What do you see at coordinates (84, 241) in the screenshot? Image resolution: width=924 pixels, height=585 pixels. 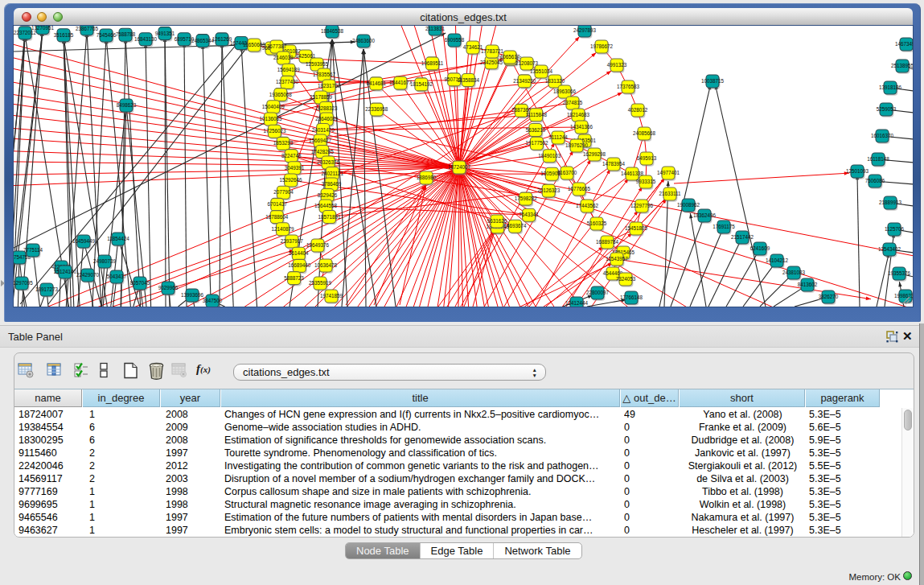 I see `svg-text: 16459449` at bounding box center [84, 241].